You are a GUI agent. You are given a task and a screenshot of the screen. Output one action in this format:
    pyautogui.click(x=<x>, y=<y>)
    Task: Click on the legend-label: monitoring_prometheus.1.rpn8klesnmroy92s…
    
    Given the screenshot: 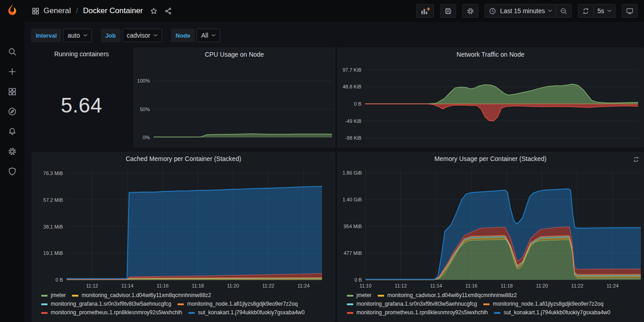 What is the action you would take?
    pyautogui.click(x=116, y=313)
    